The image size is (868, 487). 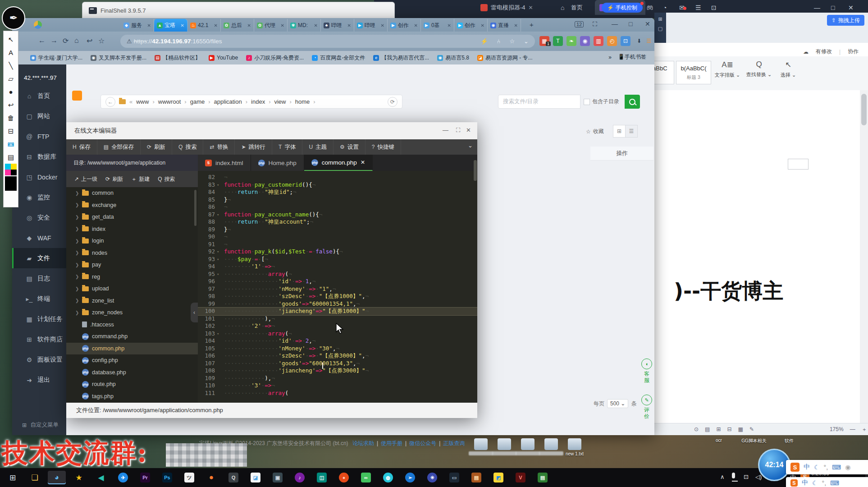 I want to click on tree-file-.htaccess: .htaccess, so click(x=132, y=325).